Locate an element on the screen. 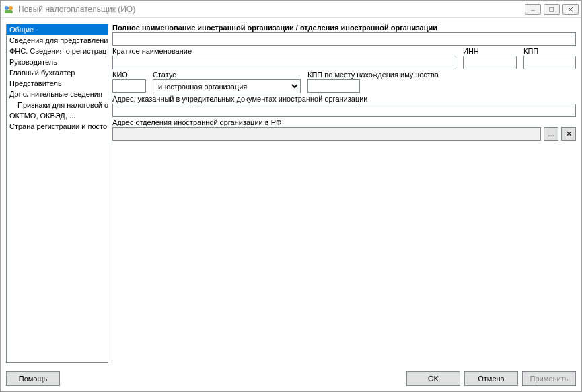  sidebar-item-accountant: Главный бухгалтер is located at coordinates (57, 73).